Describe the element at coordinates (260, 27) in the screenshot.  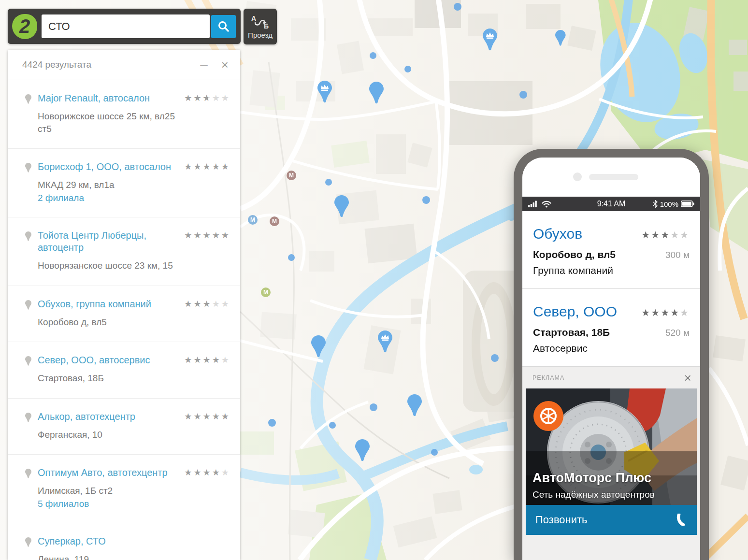
I see `transit-button: А Б Проезд` at that location.